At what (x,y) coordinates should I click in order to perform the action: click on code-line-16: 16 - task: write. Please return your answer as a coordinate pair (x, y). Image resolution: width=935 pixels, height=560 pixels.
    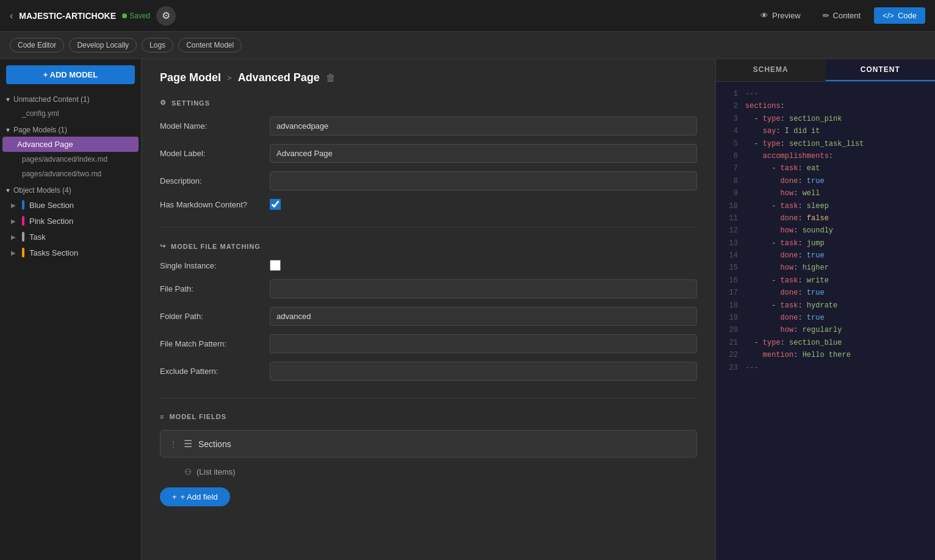
    Looking at the image, I should click on (825, 281).